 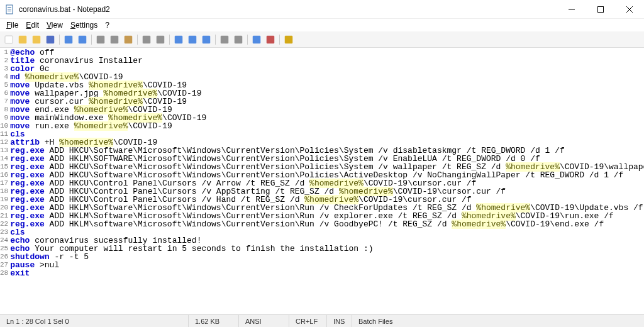 I want to click on replace-icon, so click(x=160, y=40).